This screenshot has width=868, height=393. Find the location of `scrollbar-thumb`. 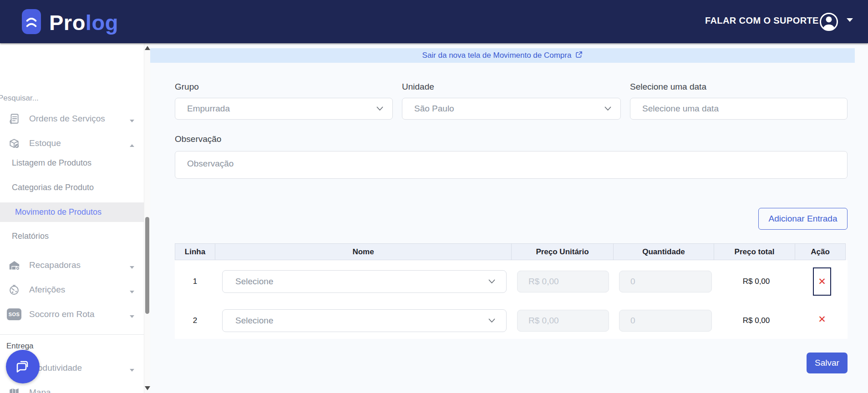

scrollbar-thumb is located at coordinates (147, 266).